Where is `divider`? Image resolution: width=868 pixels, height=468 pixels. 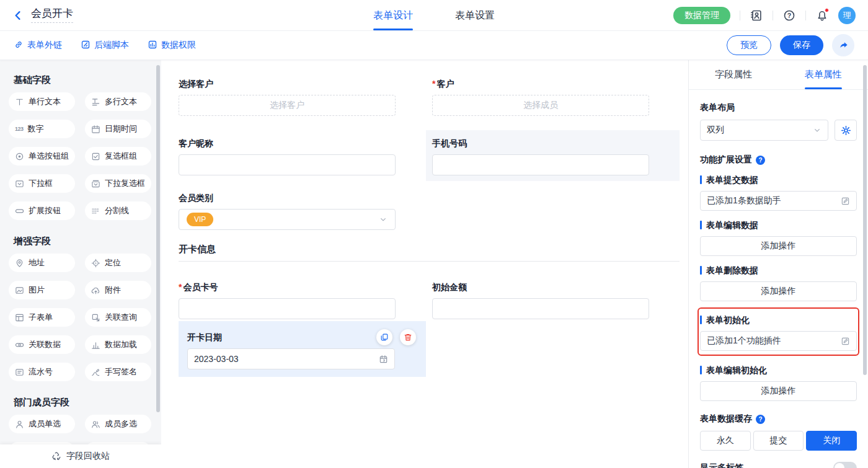
divider is located at coordinates (740, 15).